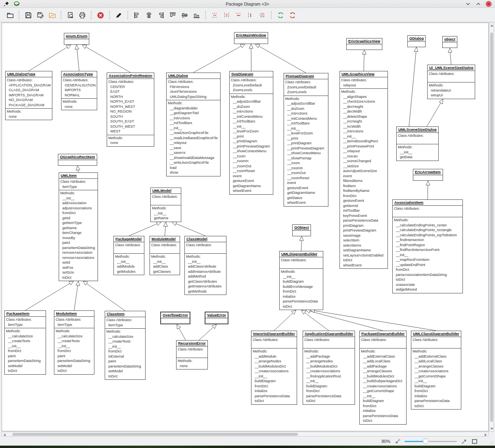 This screenshot has width=495, height=448. I want to click on class-box-OverflowError: OverflowError, so click(175, 318).